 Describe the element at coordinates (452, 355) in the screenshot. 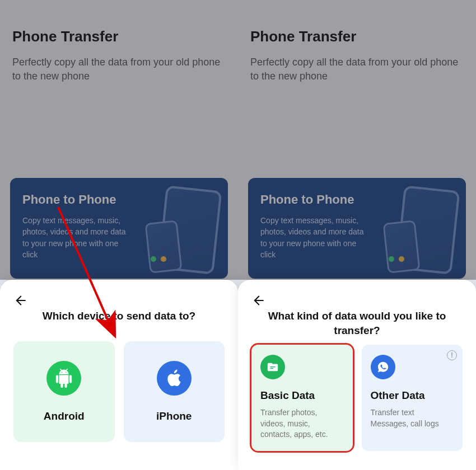

I see `info-icon: !` at that location.